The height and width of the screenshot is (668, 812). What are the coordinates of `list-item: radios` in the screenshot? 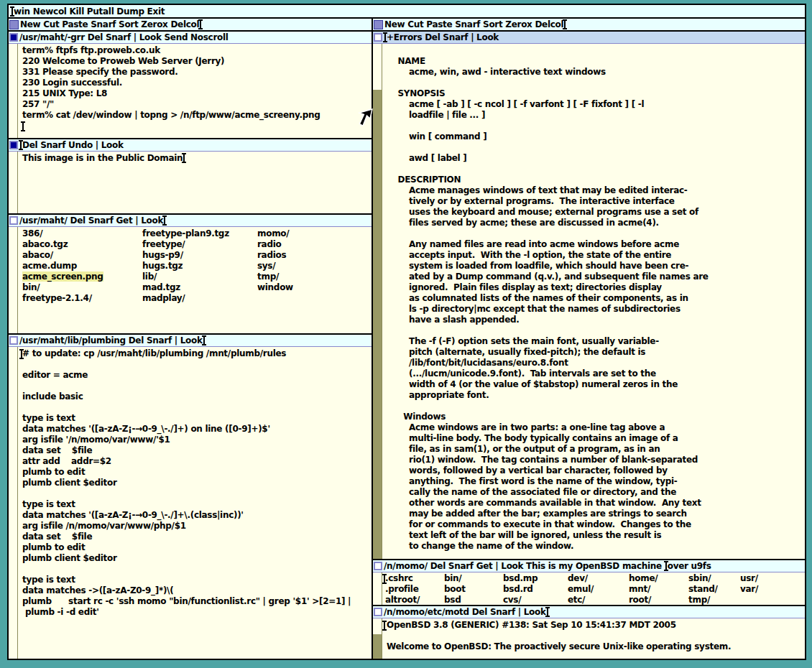 It's located at (275, 256).